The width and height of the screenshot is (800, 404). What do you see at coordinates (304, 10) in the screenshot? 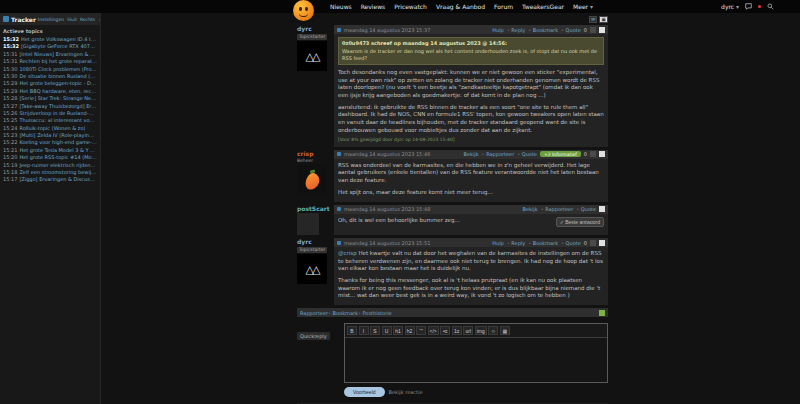
I see `tweakers-logo` at bounding box center [304, 10].